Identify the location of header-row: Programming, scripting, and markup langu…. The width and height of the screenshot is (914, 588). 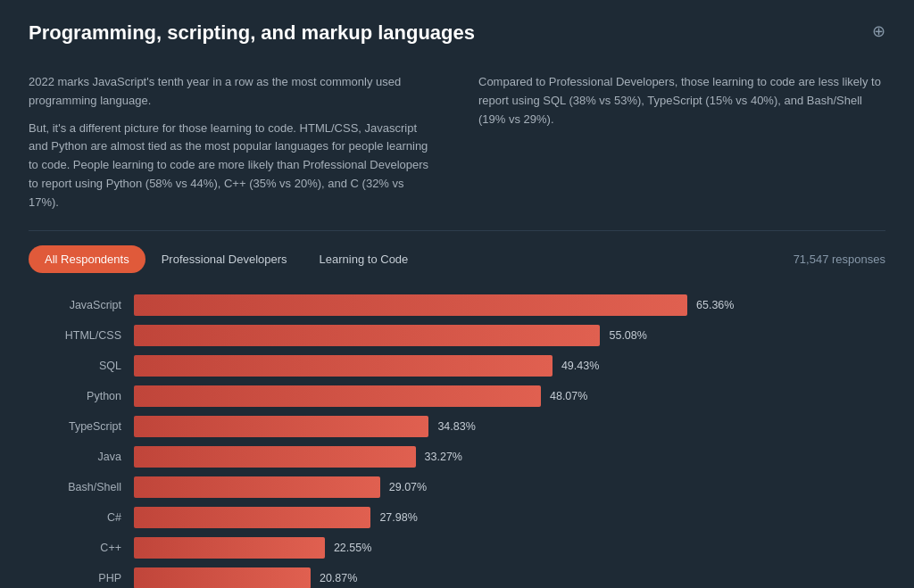
(457, 40).